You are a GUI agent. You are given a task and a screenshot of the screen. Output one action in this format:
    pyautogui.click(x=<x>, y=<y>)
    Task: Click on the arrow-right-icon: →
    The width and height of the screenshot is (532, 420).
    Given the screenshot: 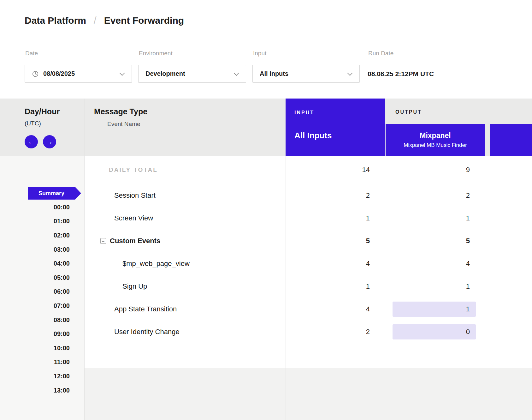 What is the action you would take?
    pyautogui.click(x=50, y=142)
    